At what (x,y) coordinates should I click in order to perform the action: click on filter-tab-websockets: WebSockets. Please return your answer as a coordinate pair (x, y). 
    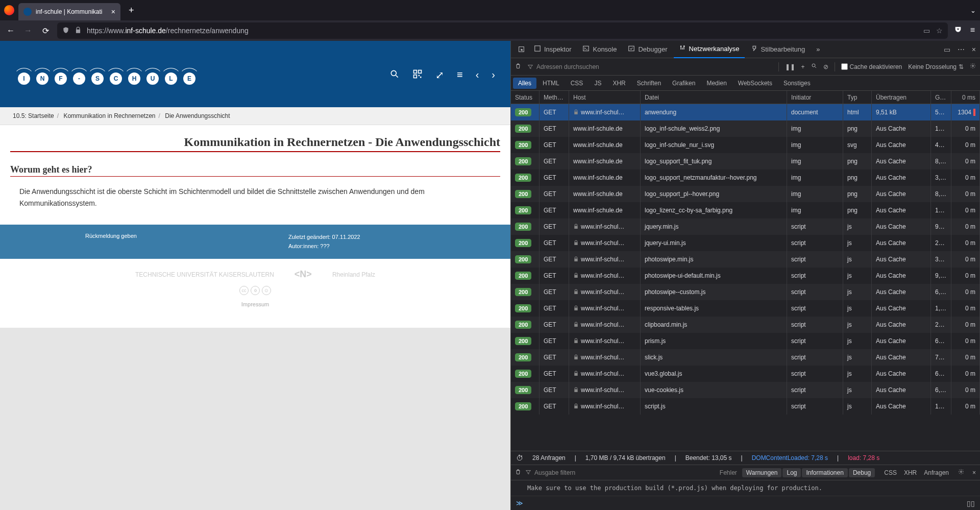
    Looking at the image, I should click on (755, 83).